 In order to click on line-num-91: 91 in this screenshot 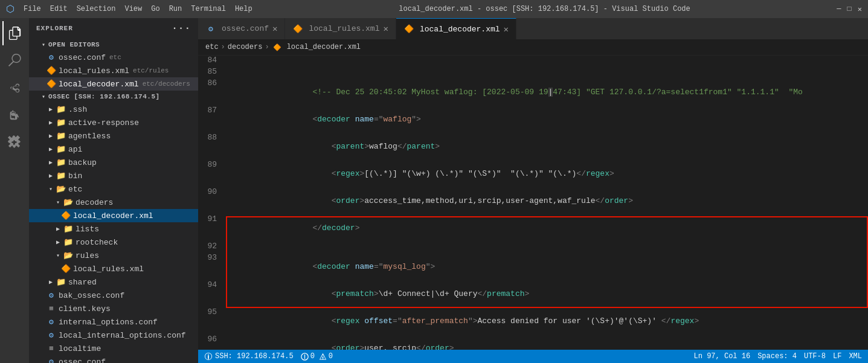, I will do `click(211, 228)`.